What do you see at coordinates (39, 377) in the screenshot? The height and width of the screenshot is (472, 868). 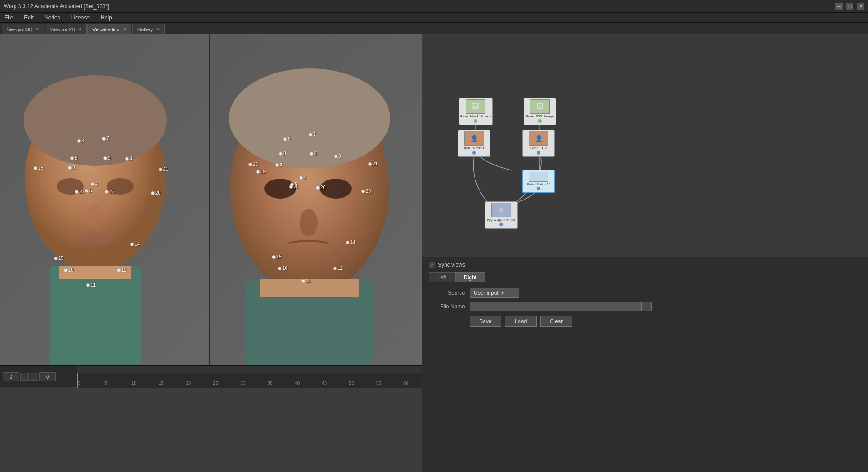 I see `timeline-controls: − +` at bounding box center [39, 377].